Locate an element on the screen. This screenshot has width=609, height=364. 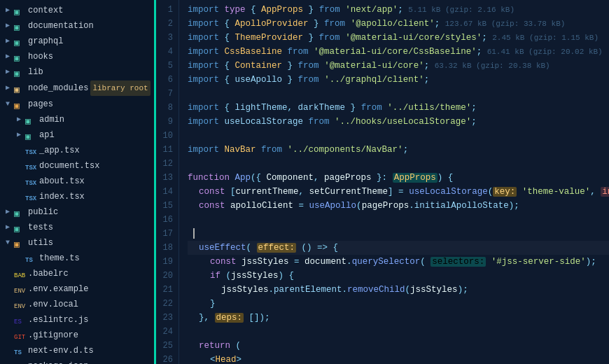
tree-label: graphql is located at coordinates (46, 41).